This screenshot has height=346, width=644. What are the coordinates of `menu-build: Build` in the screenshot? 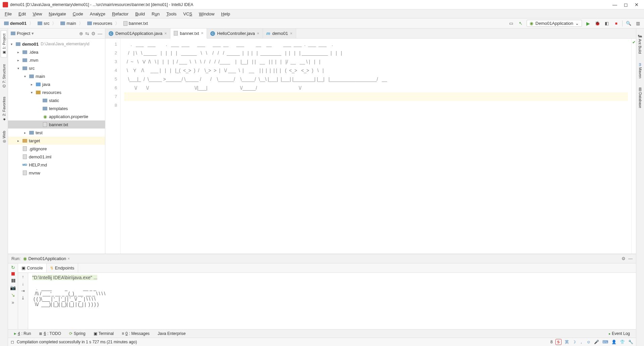 It's located at (140, 14).